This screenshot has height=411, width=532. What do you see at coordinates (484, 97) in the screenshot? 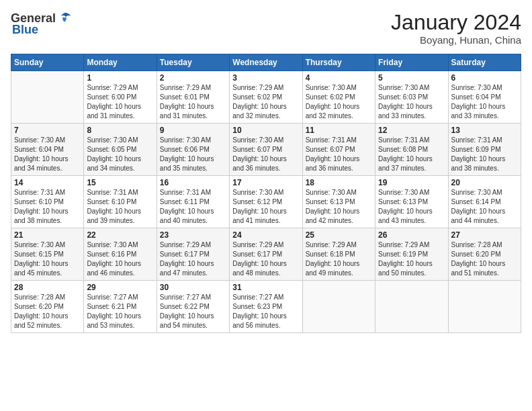
I see `calendar-cell: 6Sunrise: 7:30 AMSunset: 6:04 PMDaylight…` at bounding box center [484, 97].